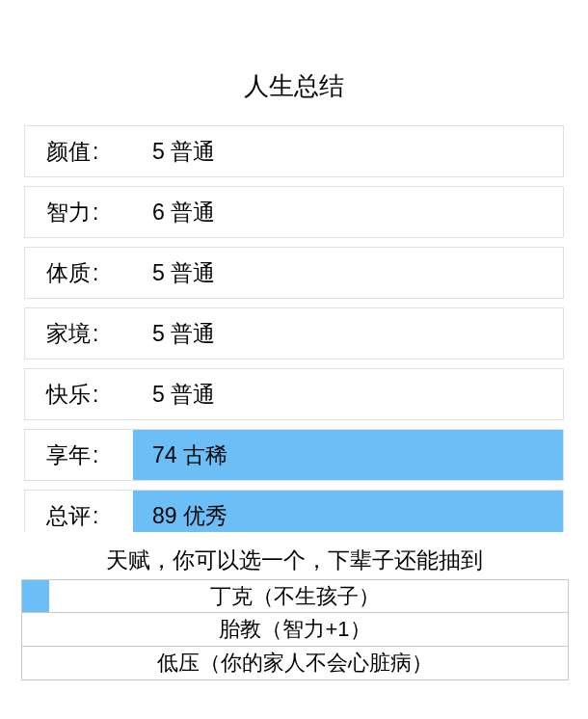 This screenshot has height=719, width=588. What do you see at coordinates (295, 629) in the screenshot?
I see `talent-name: 胎教（智力+1）` at bounding box center [295, 629].